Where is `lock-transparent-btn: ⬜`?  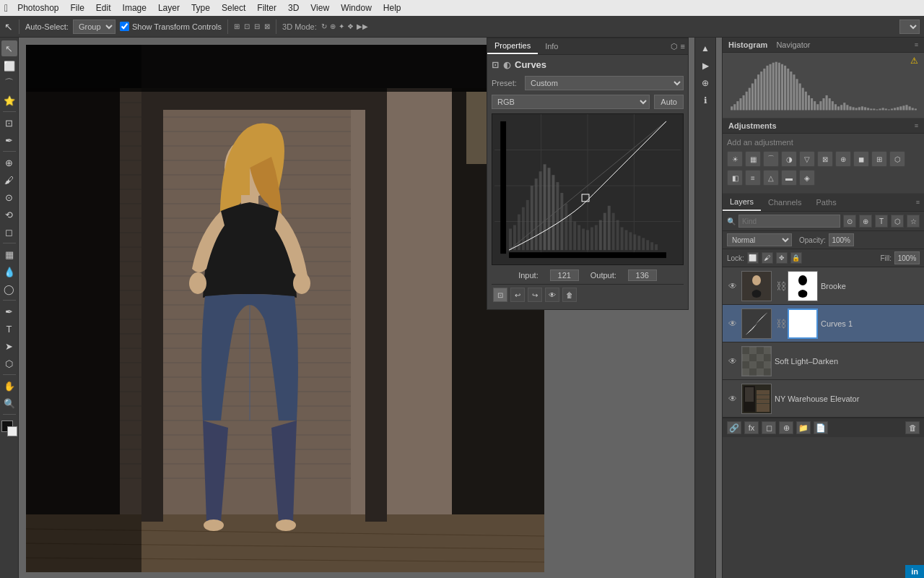 lock-transparent-btn: ⬜ is located at coordinates (753, 258).